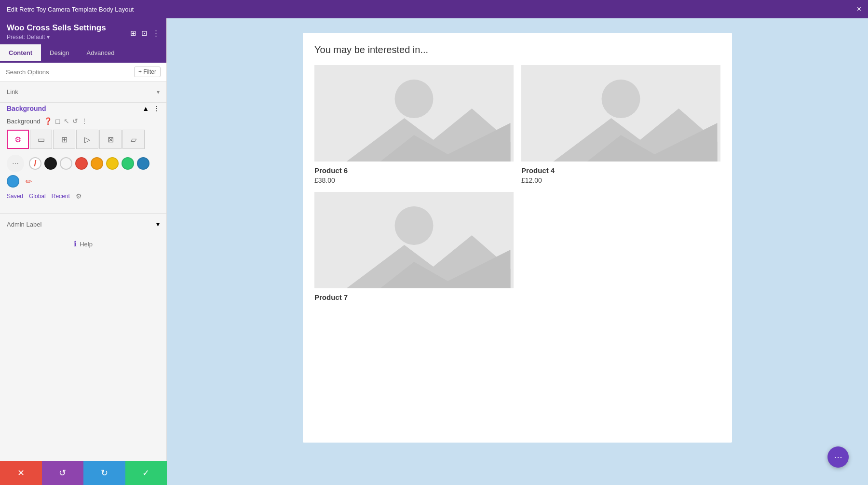  I want to click on sidebar-header-icons: ⊞ ⊡ ⋮, so click(145, 33).